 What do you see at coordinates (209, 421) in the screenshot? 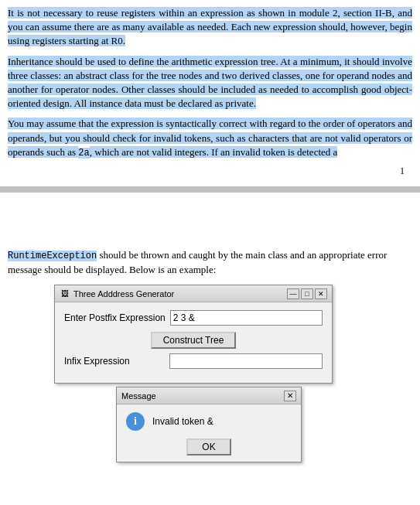
I see `message-content-row: i Invalid token &` at bounding box center [209, 421].